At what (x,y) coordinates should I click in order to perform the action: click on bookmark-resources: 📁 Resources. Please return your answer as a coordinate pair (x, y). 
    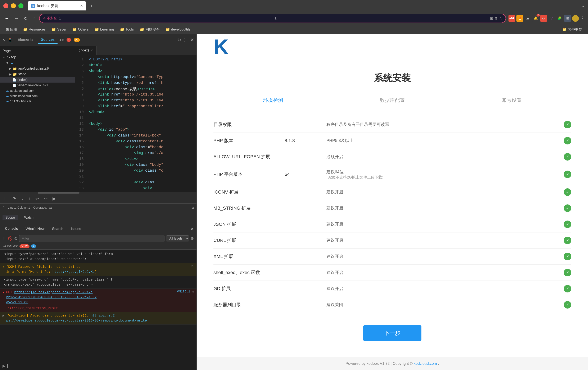
    Looking at the image, I should click on (34, 30).